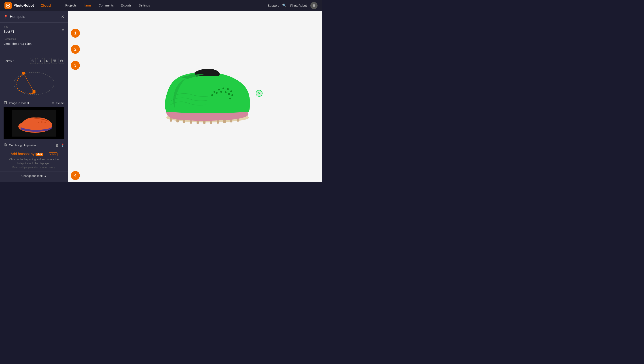 The height and width of the screenshot is (364, 644). Describe the element at coordinates (144, 6) in the screenshot. I see `nav-settings: Settings` at that location.